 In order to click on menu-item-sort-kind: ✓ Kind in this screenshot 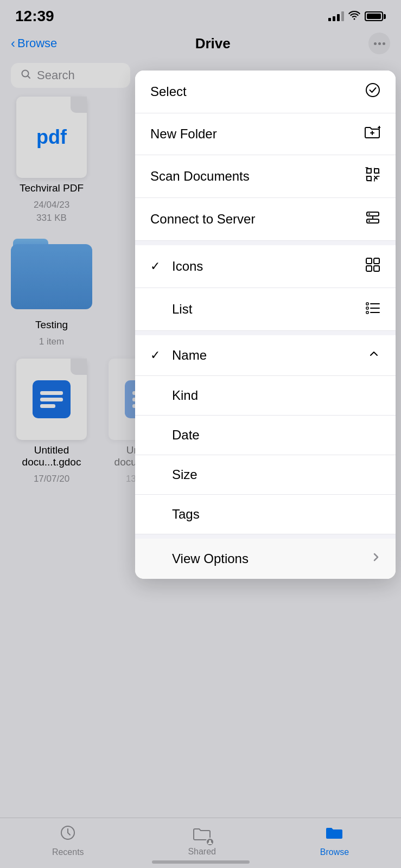, I will do `click(265, 396)`.